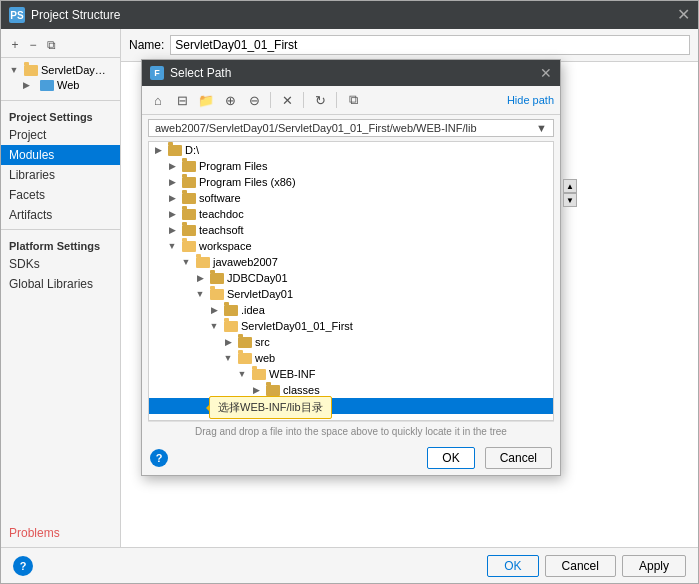  What do you see at coordinates (351, 246) in the screenshot?
I see `tree-item-workspace: ▼ workspace` at bounding box center [351, 246].